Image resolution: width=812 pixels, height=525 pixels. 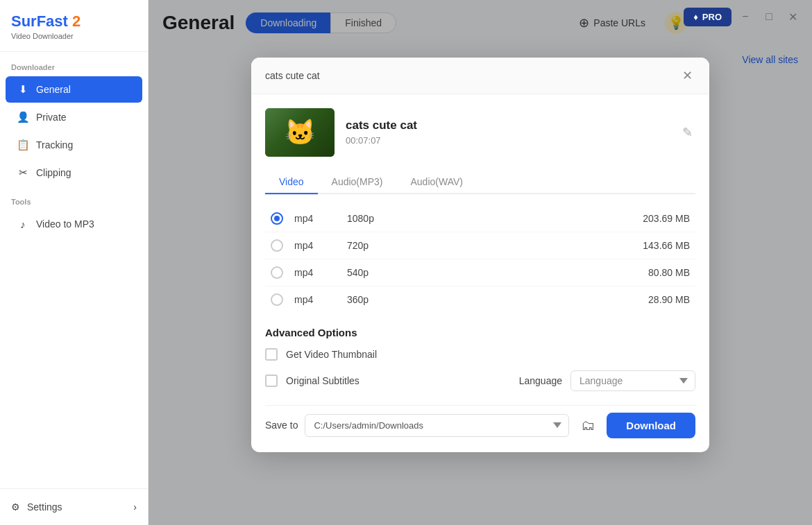 What do you see at coordinates (332, 354) in the screenshot?
I see `thumbnail-label: Get Video Thumbnail` at bounding box center [332, 354].